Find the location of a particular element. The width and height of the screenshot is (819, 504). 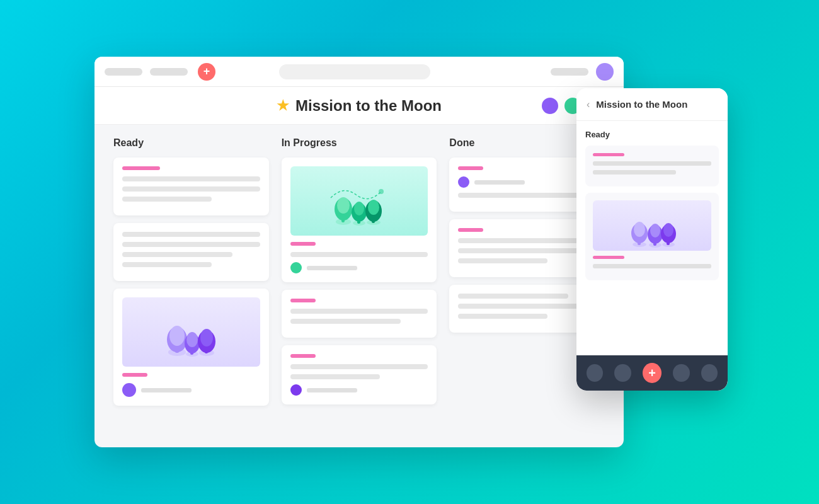

mobile-title: Mission to the Moon is located at coordinates (641, 105).